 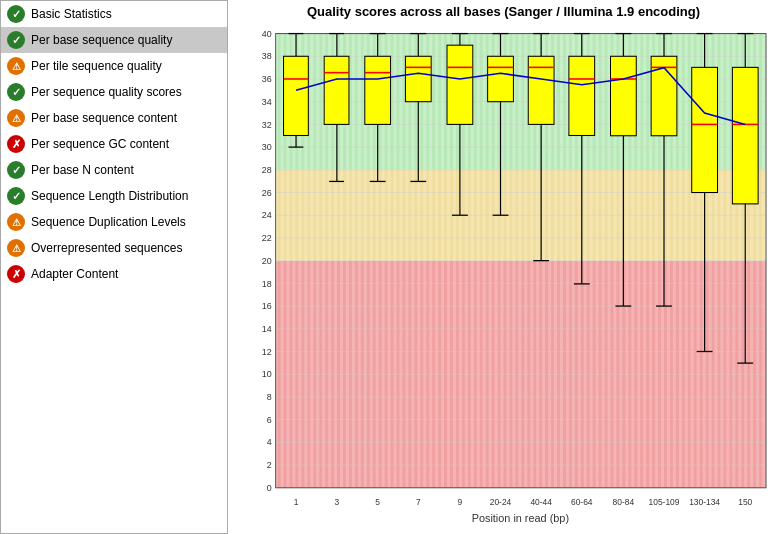 What do you see at coordinates (114, 274) in the screenshot?
I see `sidebar-item-adapter-content: ✗Adapter Content` at bounding box center [114, 274].